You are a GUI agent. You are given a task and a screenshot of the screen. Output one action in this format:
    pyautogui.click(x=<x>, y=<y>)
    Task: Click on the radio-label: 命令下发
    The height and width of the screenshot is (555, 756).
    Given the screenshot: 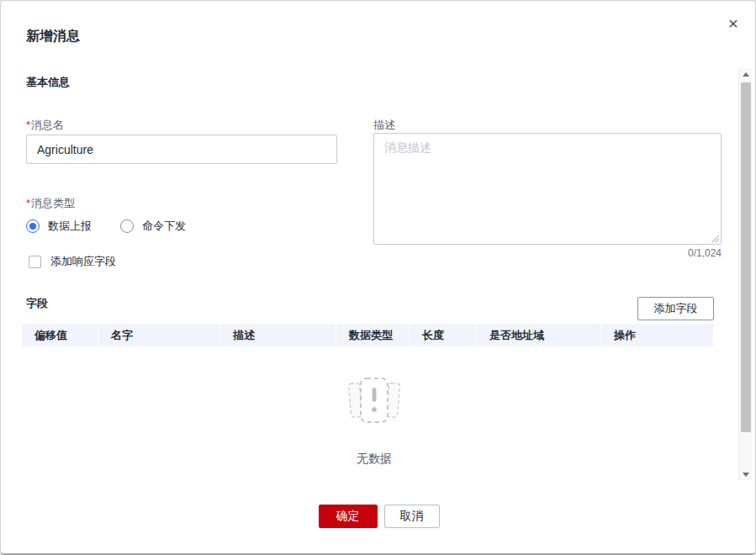 What is the action you would take?
    pyautogui.click(x=164, y=226)
    